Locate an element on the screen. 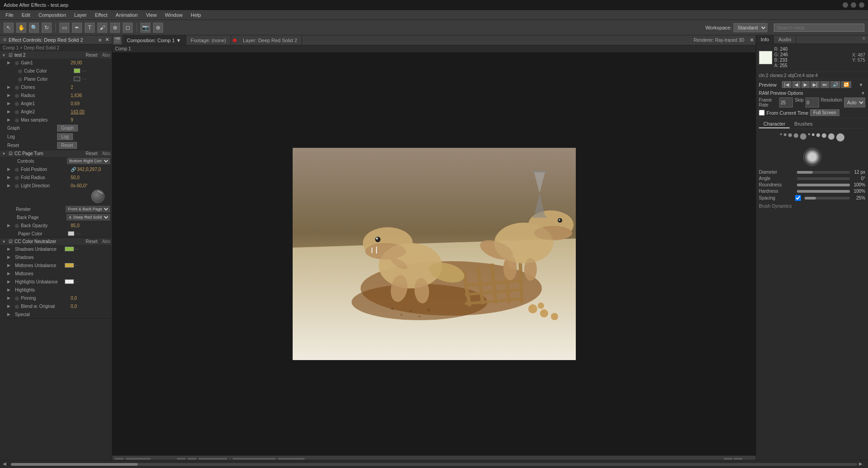  cc-page-turn-checkbox: ☑ is located at coordinates (11, 153).